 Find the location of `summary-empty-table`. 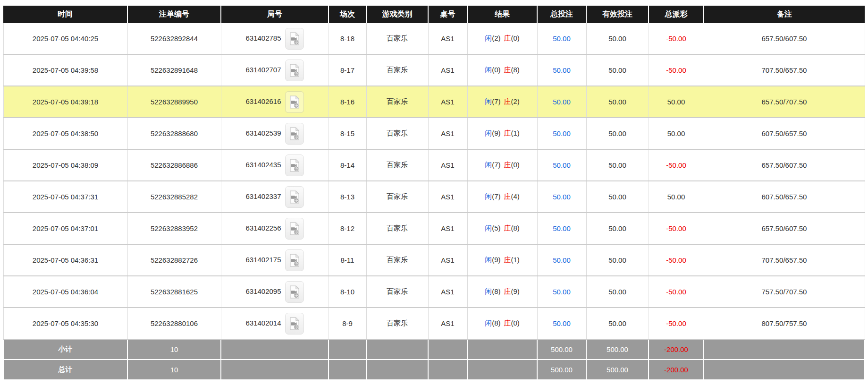

summary-empty-table is located at coordinates (447, 350).